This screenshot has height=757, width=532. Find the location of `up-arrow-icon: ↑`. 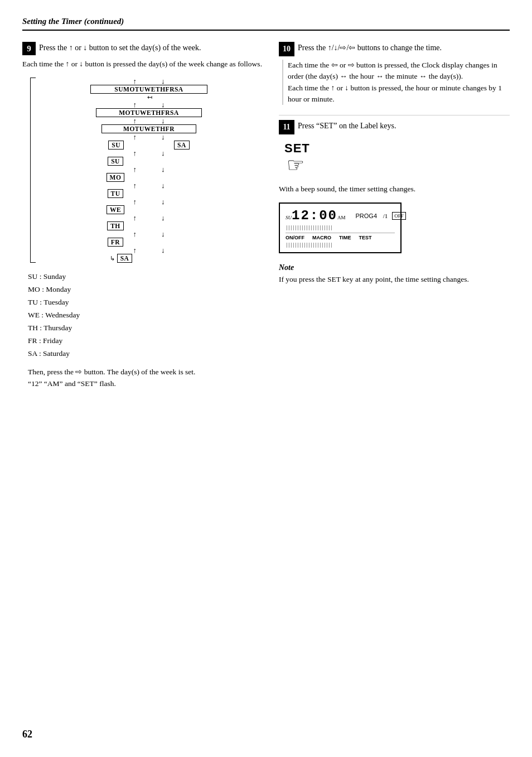

up-arrow-icon: ↑ is located at coordinates (135, 81).